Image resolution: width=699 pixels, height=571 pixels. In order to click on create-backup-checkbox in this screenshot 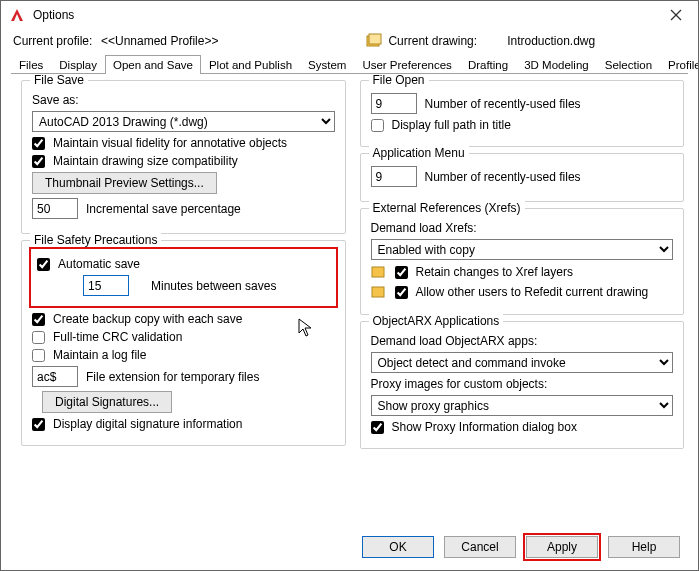, I will do `click(38, 320)`.